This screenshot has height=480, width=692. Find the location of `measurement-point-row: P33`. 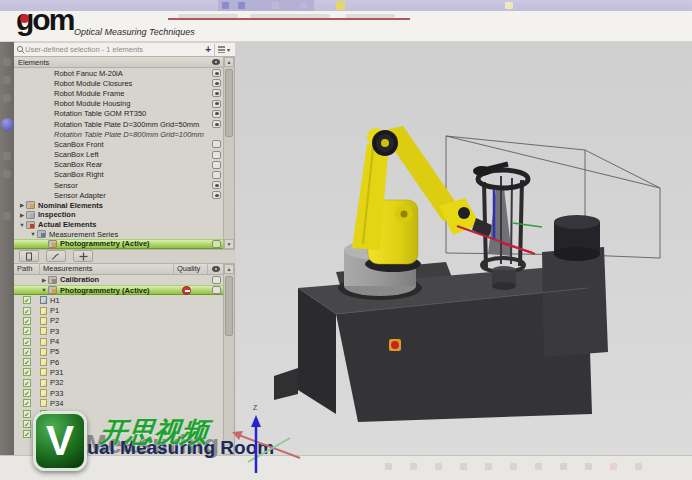

measurement-point-row: P33 is located at coordinates (119, 393).